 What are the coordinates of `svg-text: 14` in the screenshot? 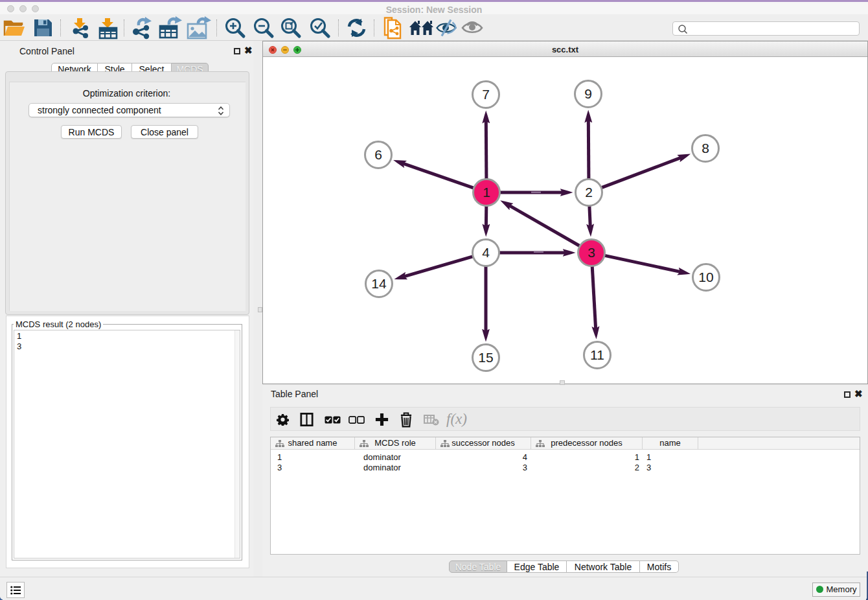 It's located at (379, 284).